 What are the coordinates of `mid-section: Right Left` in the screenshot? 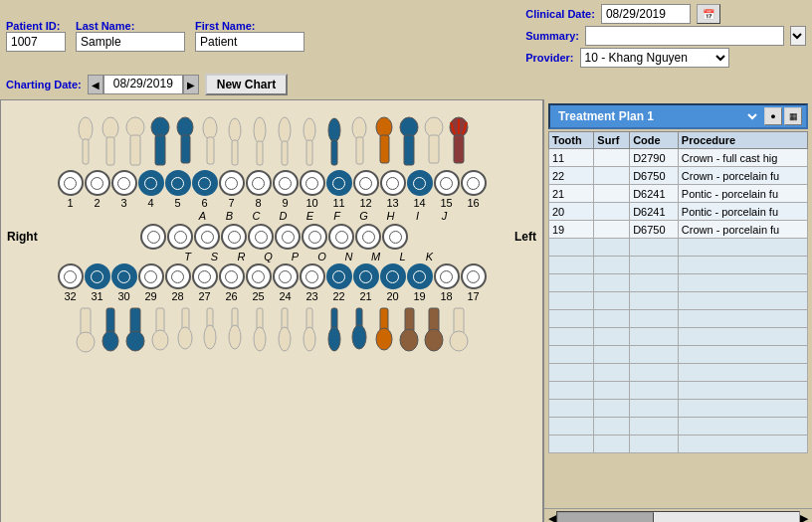 It's located at (272, 237).